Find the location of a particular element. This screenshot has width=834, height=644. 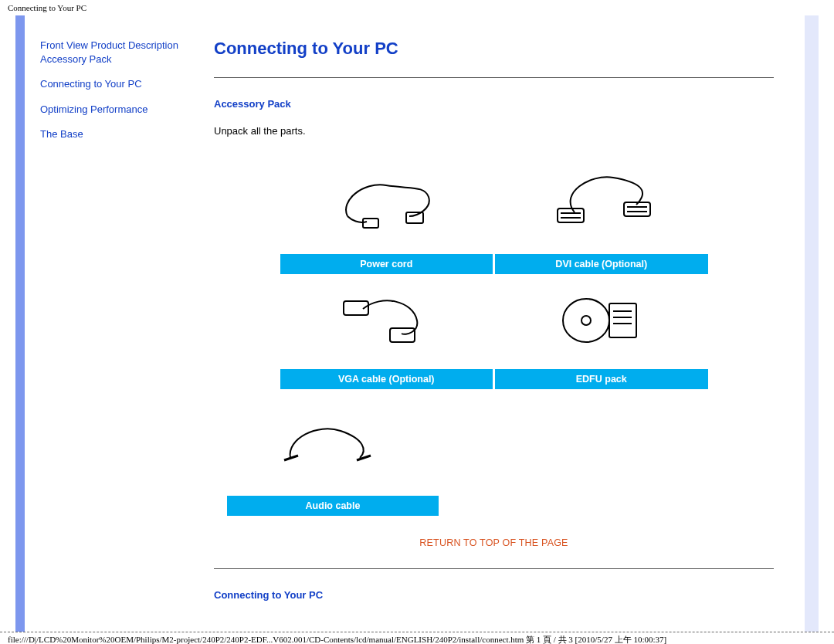

return-to-top: RETURN TO TOP OF THE PAGE is located at coordinates (494, 542).